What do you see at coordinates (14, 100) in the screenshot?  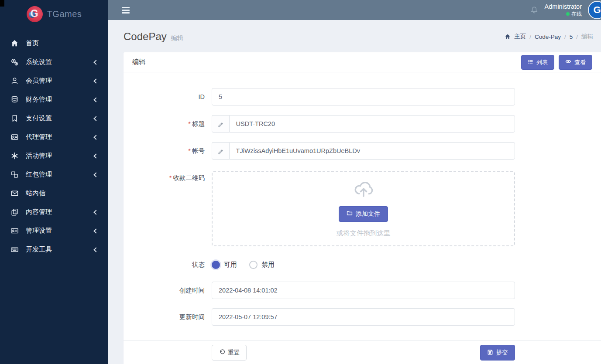 I see `database-icon` at bounding box center [14, 100].